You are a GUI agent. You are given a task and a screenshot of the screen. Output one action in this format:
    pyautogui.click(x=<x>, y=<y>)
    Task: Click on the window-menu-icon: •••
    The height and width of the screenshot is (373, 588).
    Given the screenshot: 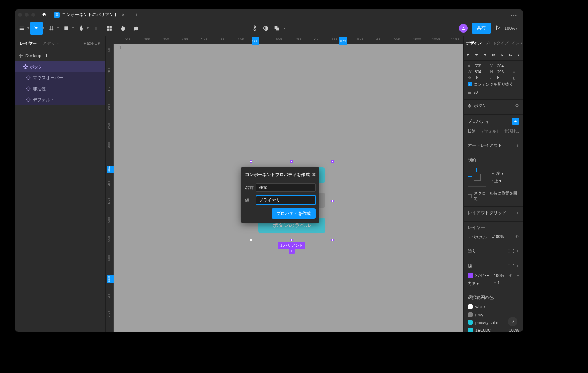 What is the action you would take?
    pyautogui.click(x=515, y=15)
    